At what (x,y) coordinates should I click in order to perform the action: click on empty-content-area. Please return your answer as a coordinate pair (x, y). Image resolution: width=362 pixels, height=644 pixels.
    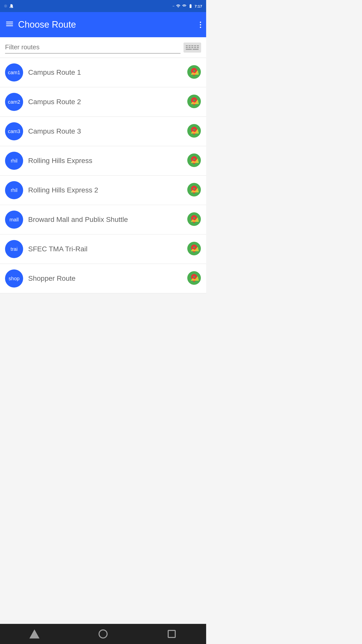
    Looking at the image, I should click on (103, 331).